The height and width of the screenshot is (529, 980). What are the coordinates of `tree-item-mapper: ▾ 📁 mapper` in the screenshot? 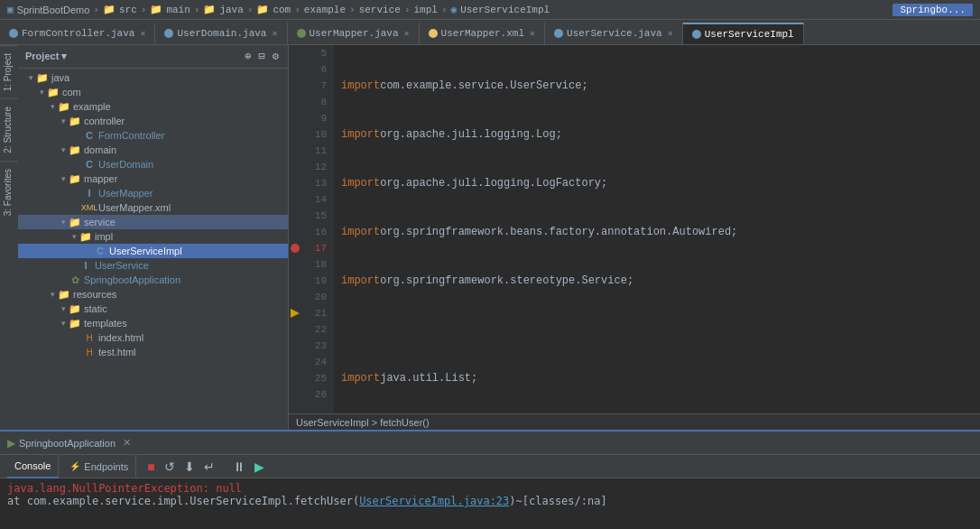 It's located at (153, 179).